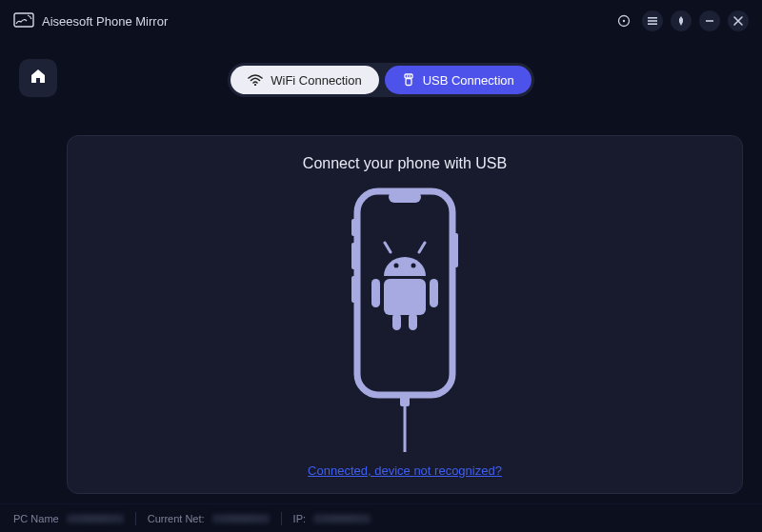 The height and width of the screenshot is (532, 762). What do you see at coordinates (38, 78) in the screenshot?
I see `home-icon` at bounding box center [38, 78].